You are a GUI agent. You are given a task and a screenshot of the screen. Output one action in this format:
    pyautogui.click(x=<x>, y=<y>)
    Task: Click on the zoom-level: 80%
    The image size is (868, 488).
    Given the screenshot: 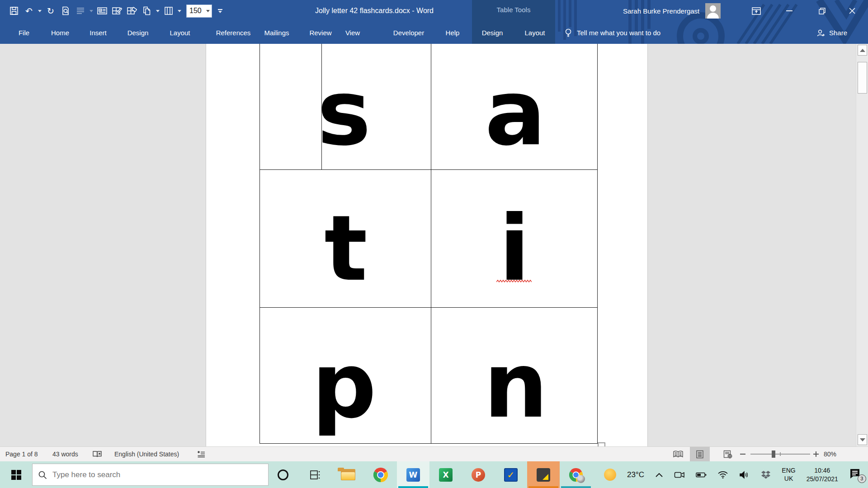 What is the action you would take?
    pyautogui.click(x=830, y=454)
    